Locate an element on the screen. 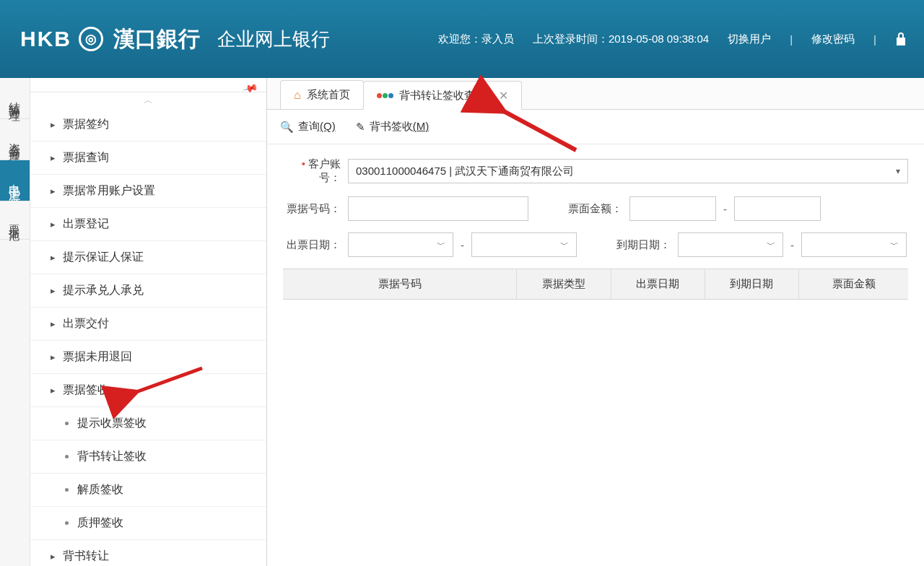 This screenshot has height=566, width=924. bill-no-label: 票据号码： is located at coordinates (312, 209).